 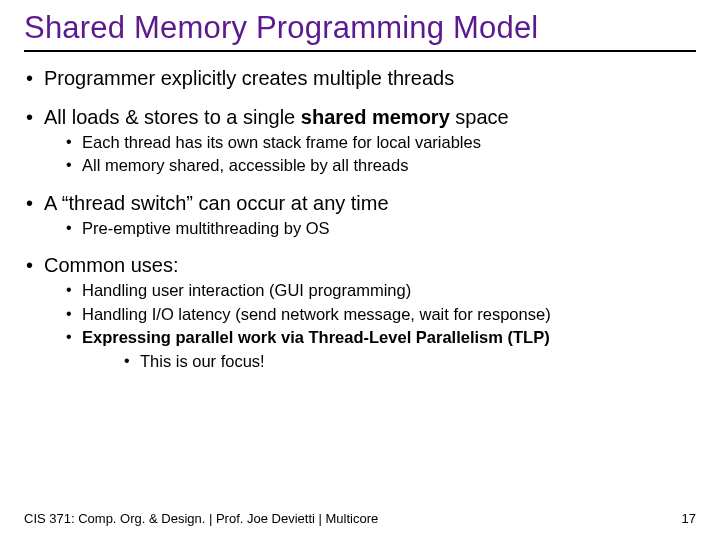 What do you see at coordinates (370, 290) in the screenshot?
I see `bullet-4-sub1: Handling user interaction (GUI programmi…` at bounding box center [370, 290].